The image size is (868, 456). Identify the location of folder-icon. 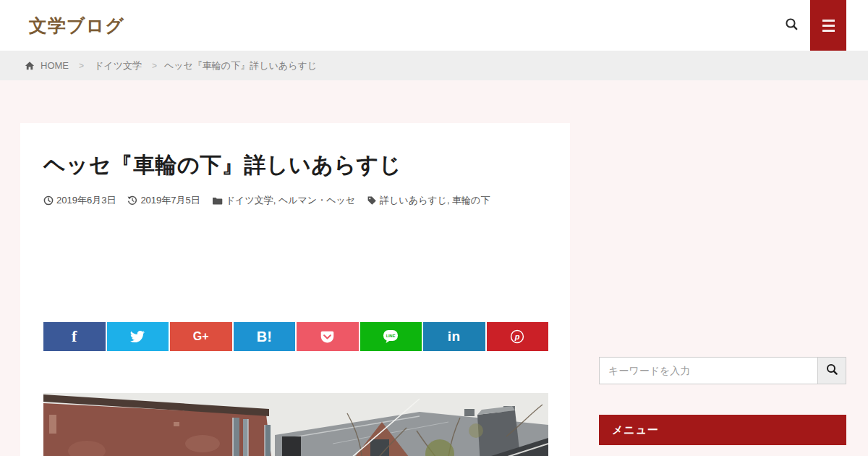
(217, 201).